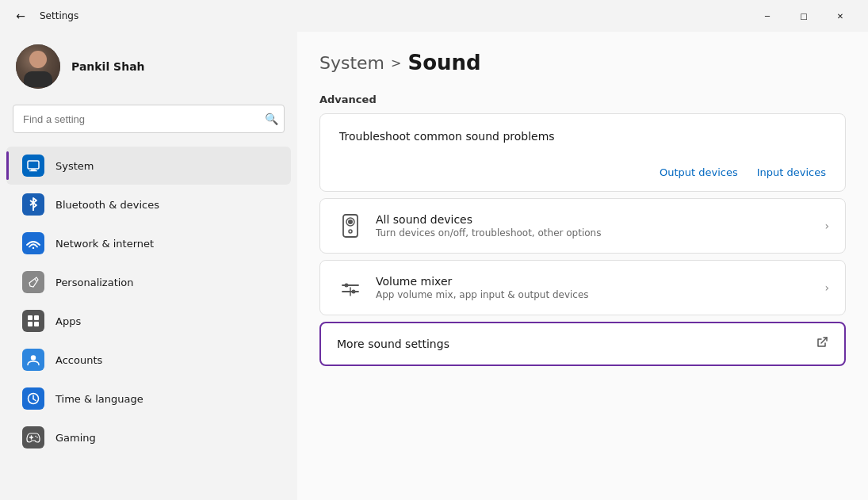 The image size is (868, 500). I want to click on time-icon, so click(33, 399).